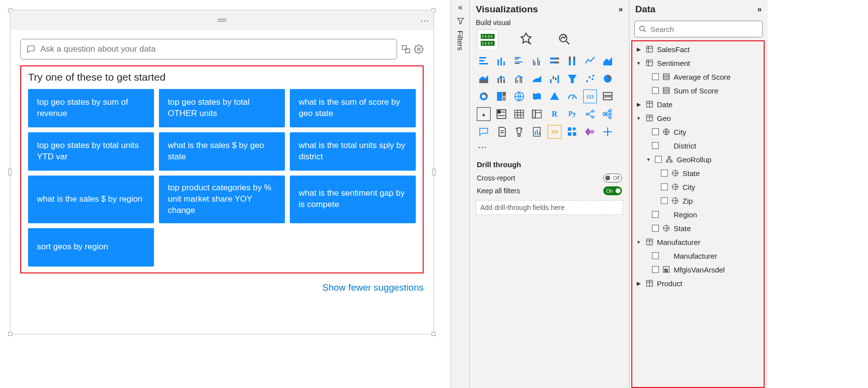 The image size is (868, 388). I want to click on cross-report-toggle: Off, so click(613, 178).